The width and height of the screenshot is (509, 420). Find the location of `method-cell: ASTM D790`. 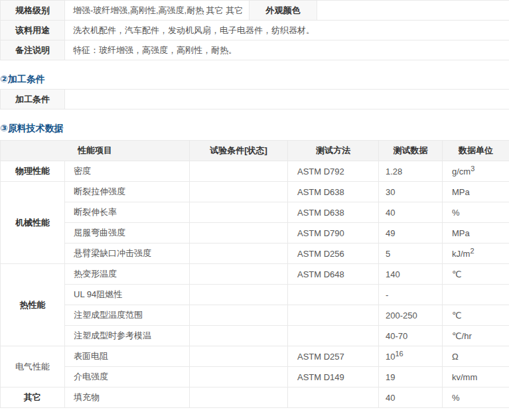

method-cell: ASTM D790 is located at coordinates (333, 234).